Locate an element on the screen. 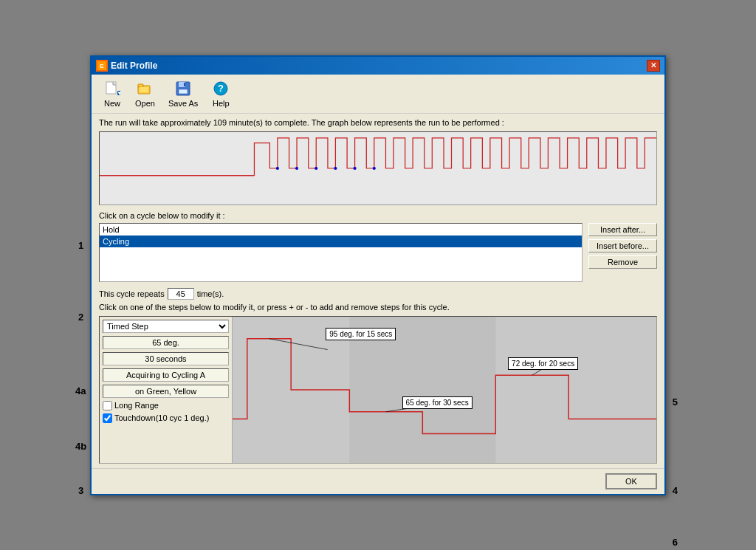  step-info-text: Click on one of the steps below to modif… is located at coordinates (378, 307).